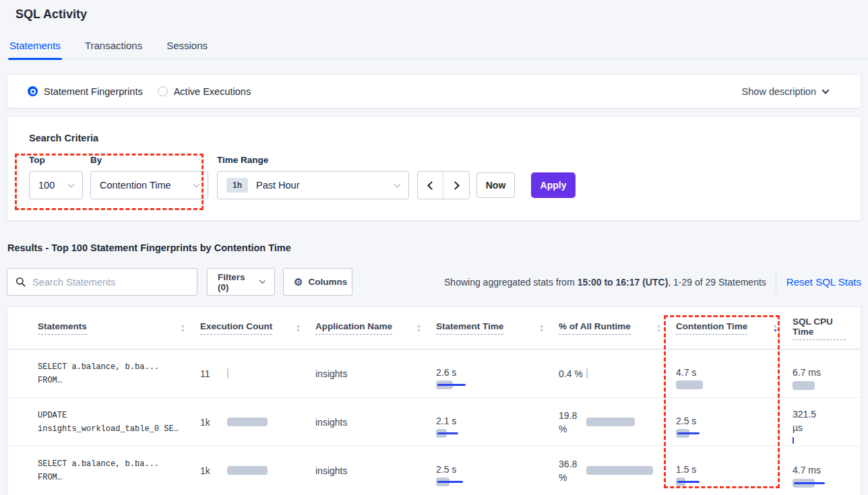 The width and height of the screenshot is (868, 495). I want to click on time-range-badge: 1h, so click(237, 185).